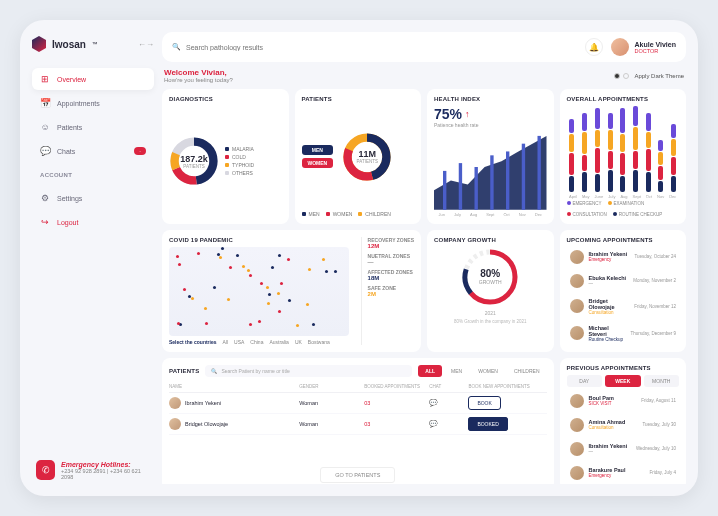 The image size is (718, 516). What do you see at coordinates (624, 281) in the screenshot?
I see `appointment-row: Ebuka Kelechi—Monday, November 2` at bounding box center [624, 281].